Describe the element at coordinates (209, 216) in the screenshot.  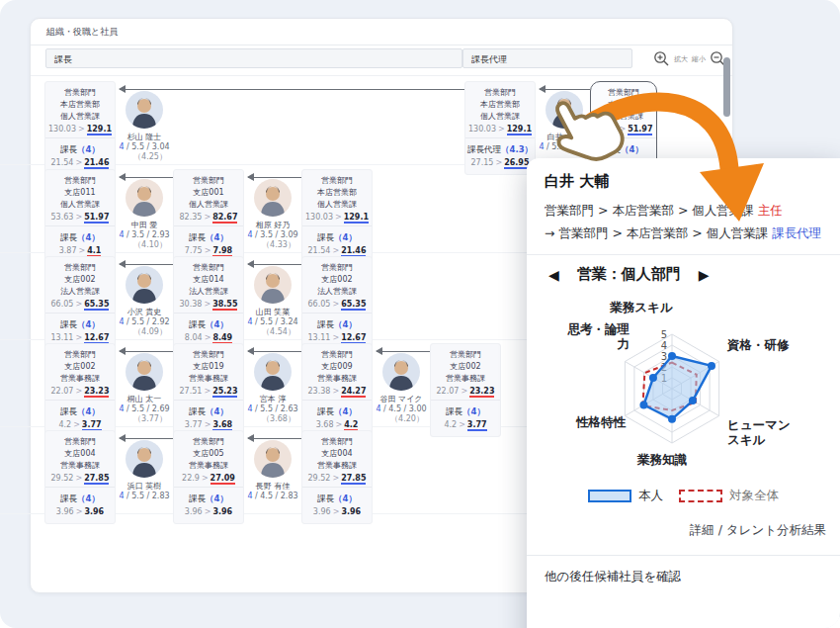
I see `org-card: 営業部門支店001個人営業課82.35>82.67課長（4）7.75>7.98` at that location.